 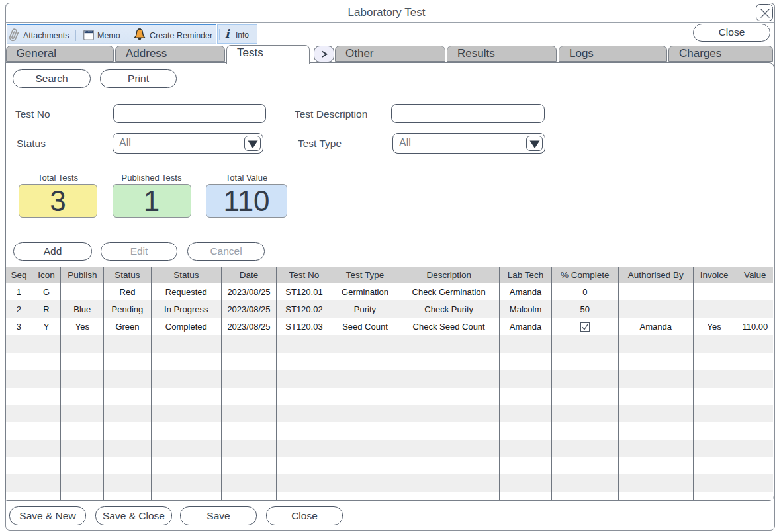 What do you see at coordinates (535, 144) in the screenshot?
I see `test-type-dropdown-button` at bounding box center [535, 144].